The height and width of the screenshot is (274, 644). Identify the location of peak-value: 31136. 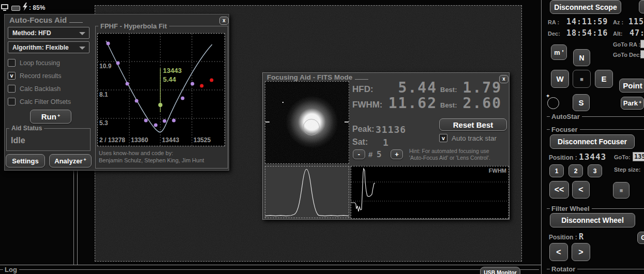
(391, 129).